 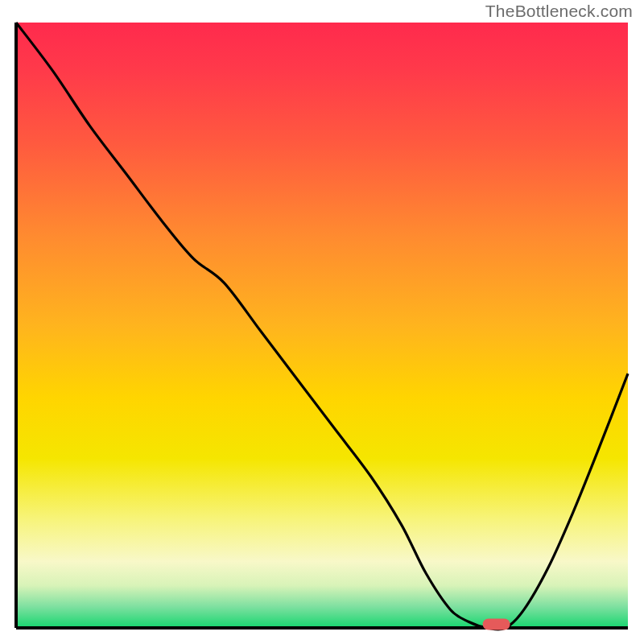 What do you see at coordinates (559, 11) in the screenshot?
I see `watermark-text: TheBottleneck.com` at bounding box center [559, 11].